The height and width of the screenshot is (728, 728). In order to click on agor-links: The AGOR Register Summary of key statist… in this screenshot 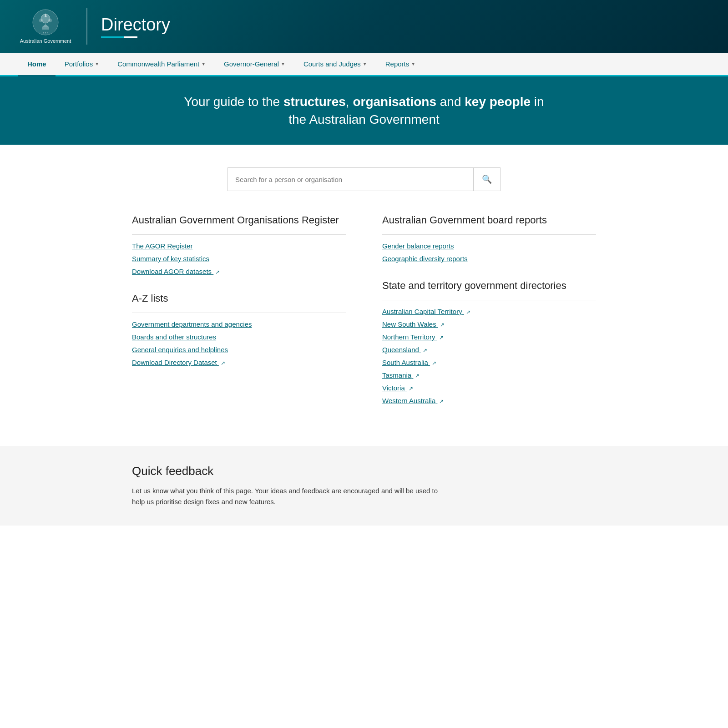, I will do `click(239, 259)`.